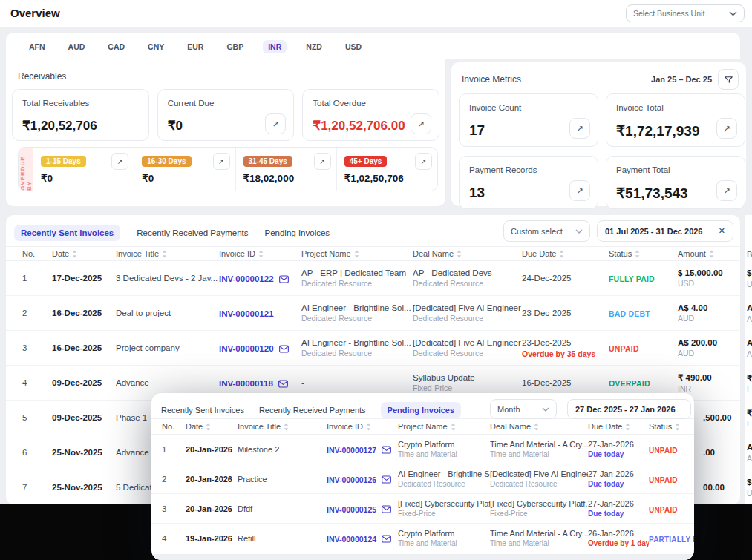 The height and width of the screenshot is (560, 752). What do you see at coordinates (254, 383) in the screenshot?
I see `invoice-id-link: INV-00000118` at bounding box center [254, 383].